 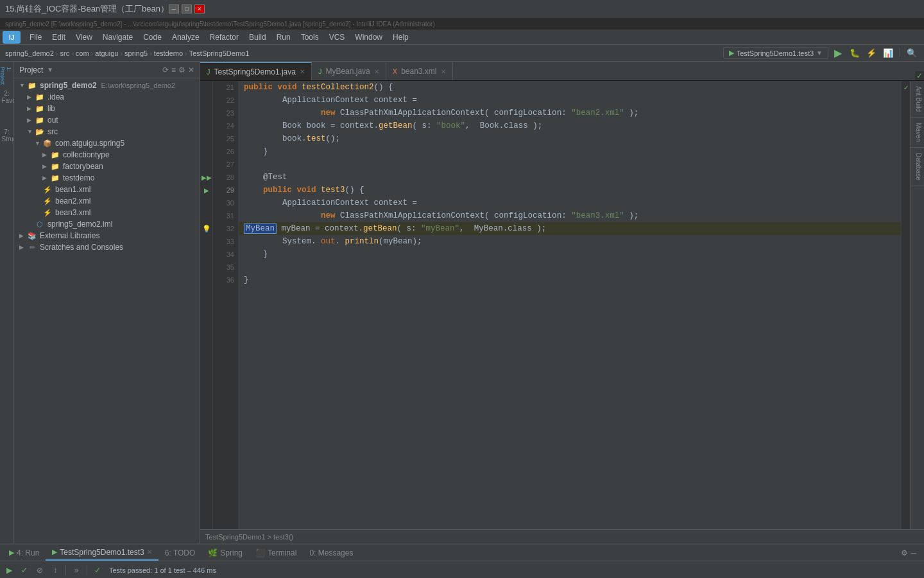 I want to click on tree-item-out: ▶ 📁 out, so click(x=107, y=120).